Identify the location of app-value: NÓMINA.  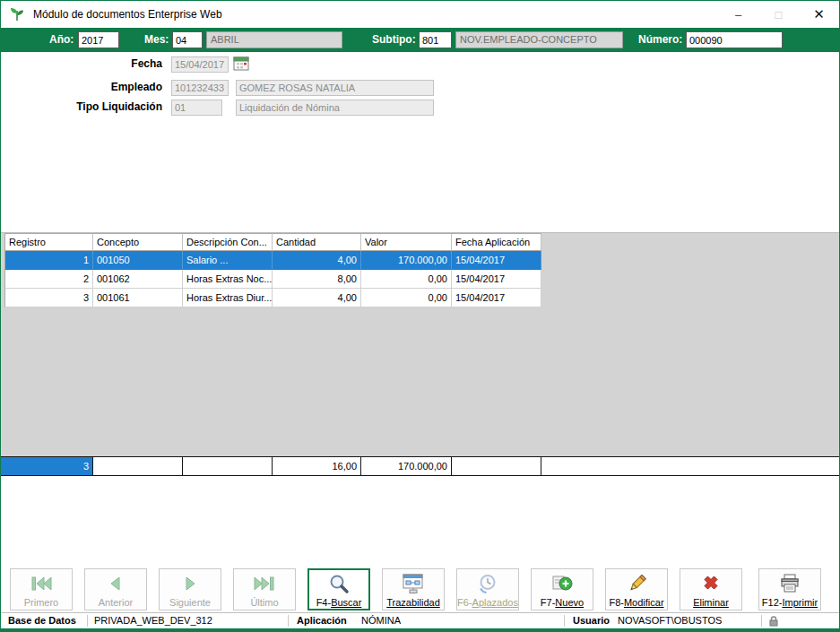
(381, 620).